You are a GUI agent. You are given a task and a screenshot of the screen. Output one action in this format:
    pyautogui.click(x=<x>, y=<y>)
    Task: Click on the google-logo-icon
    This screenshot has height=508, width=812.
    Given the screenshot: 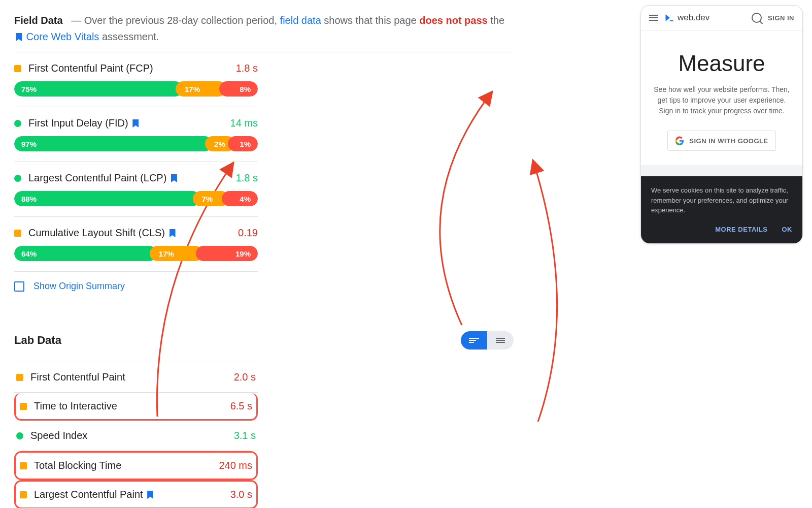 What is the action you would take?
    pyautogui.click(x=680, y=141)
    